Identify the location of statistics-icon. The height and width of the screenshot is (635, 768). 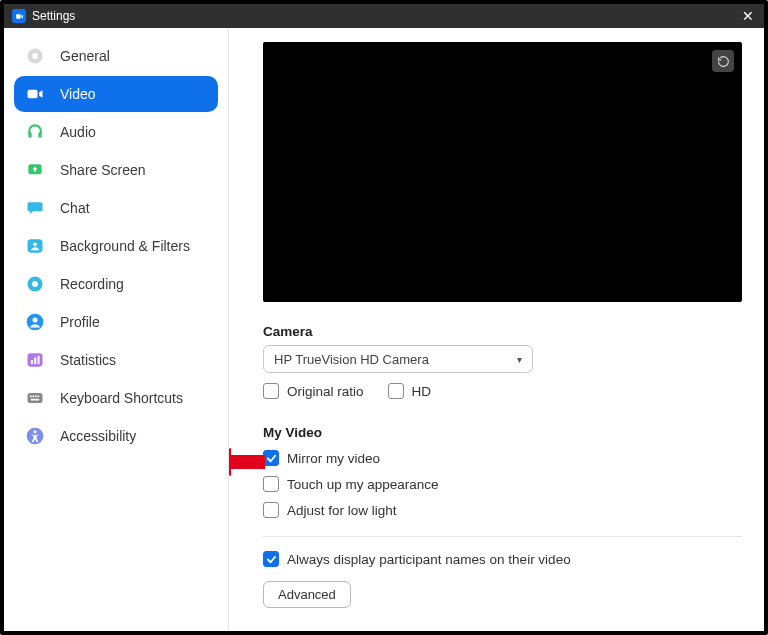
(35, 360).